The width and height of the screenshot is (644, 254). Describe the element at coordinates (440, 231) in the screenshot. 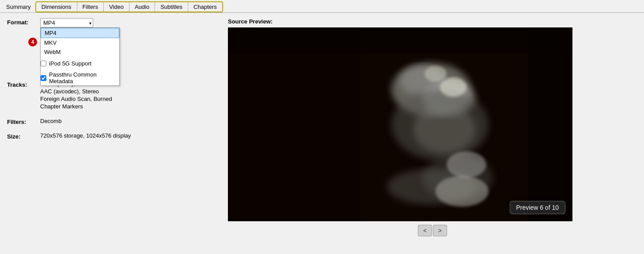

I see `next-button: >` at that location.